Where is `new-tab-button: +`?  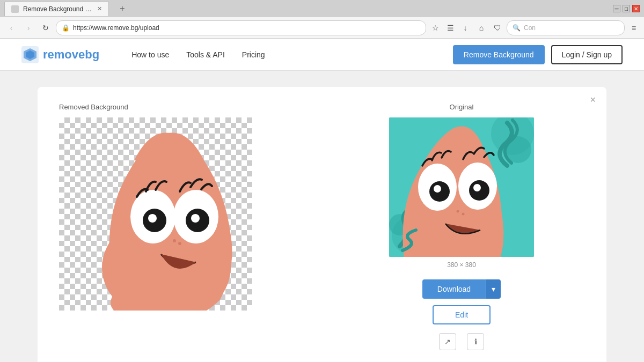 new-tab-button: + is located at coordinates (122, 9).